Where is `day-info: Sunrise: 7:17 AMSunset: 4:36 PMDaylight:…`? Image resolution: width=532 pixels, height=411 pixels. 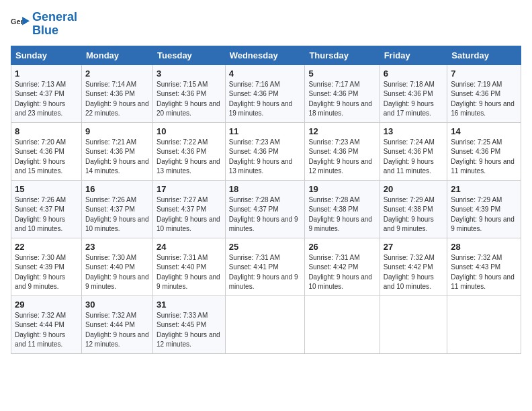
day-info: Sunrise: 7:17 AMSunset: 4:36 PMDaylight:… is located at coordinates (342, 99).